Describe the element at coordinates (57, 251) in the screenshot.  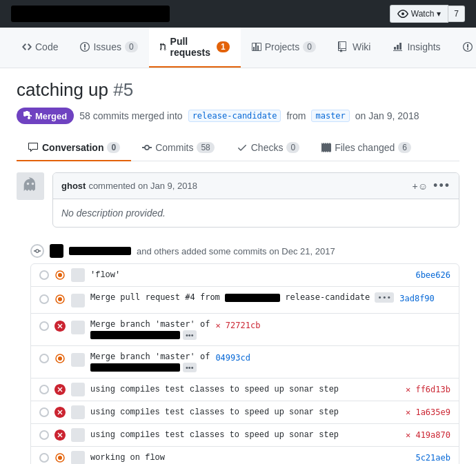
I see `commit-group-user-avatar` at that location.